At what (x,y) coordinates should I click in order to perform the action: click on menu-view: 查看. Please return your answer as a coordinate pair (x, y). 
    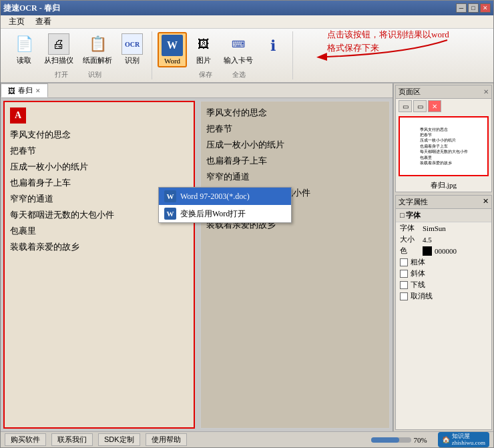
    Looking at the image, I should click on (43, 21).